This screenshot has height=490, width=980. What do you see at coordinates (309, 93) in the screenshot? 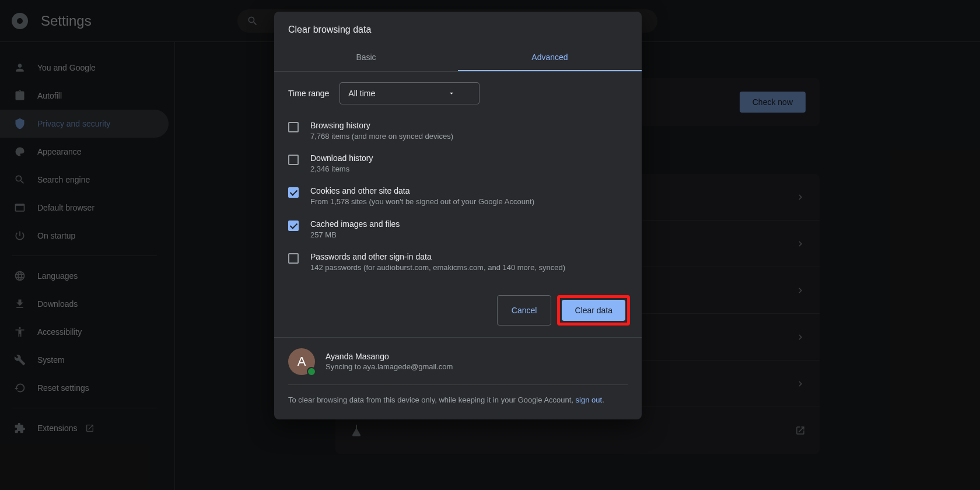
I see `time-range-label: Time range` at bounding box center [309, 93].